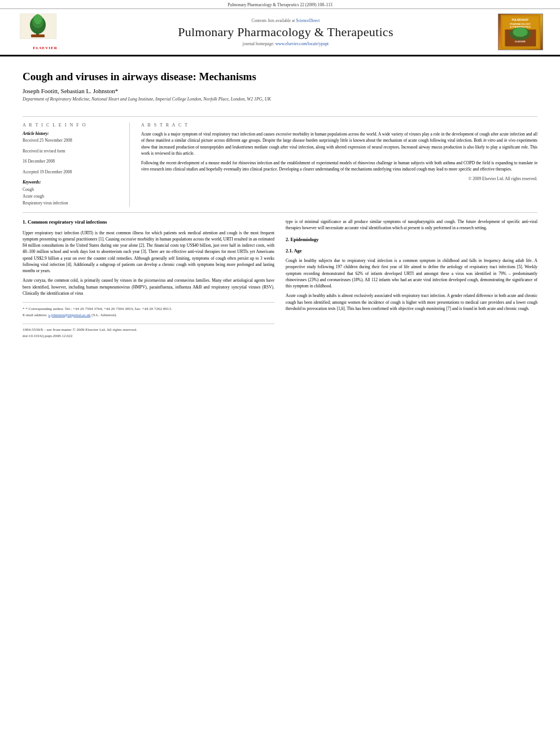 Image resolution: width=560 pixels, height=747 pixels. I want to click on elsevier-logo, so click(45, 29).